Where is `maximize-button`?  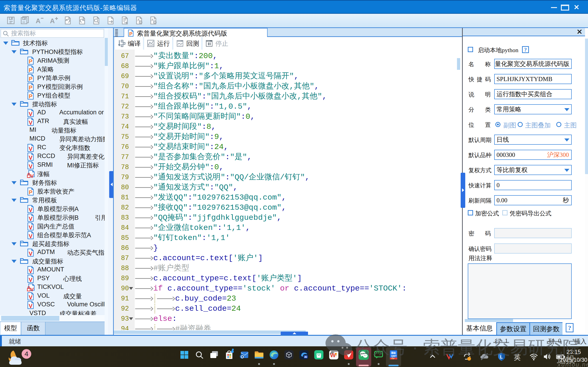
maximize-button is located at coordinates (565, 7).